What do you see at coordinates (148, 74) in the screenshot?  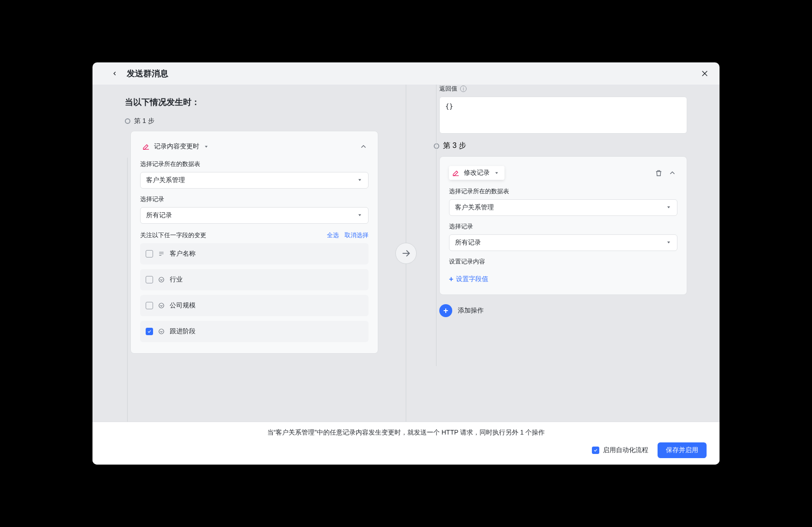 I see `dialog-title: 发送群消息` at bounding box center [148, 74].